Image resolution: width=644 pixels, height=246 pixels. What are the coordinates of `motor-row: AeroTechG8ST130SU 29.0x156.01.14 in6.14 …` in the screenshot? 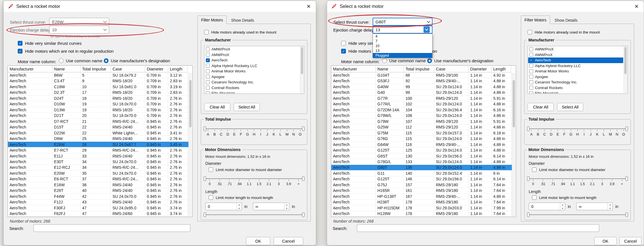 It's located at (422, 156).